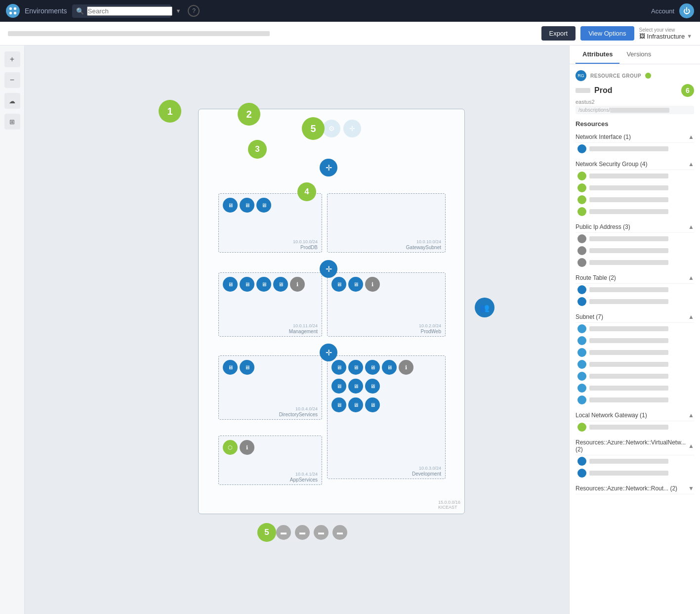 This screenshot has width=700, height=614. What do you see at coordinates (230, 205) in the screenshot?
I see `vm-icon-1: 🖥` at bounding box center [230, 205].